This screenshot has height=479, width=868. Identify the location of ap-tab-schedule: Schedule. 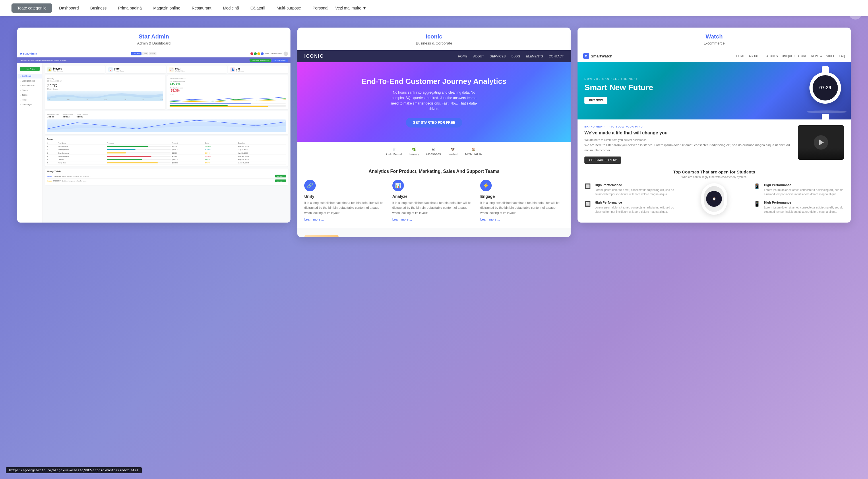
(136, 54).